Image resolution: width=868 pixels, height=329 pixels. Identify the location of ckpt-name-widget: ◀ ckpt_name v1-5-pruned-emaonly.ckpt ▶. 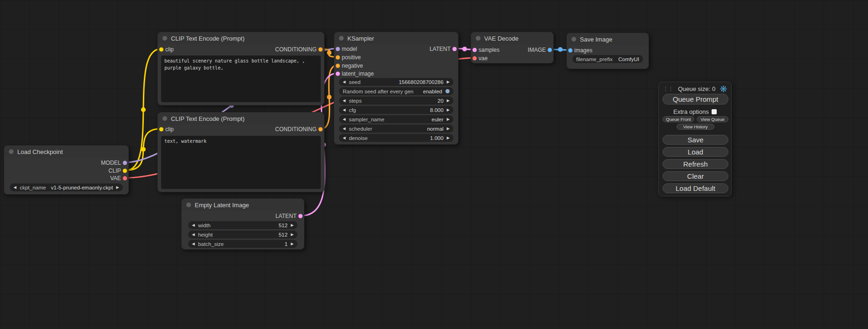
(66, 188).